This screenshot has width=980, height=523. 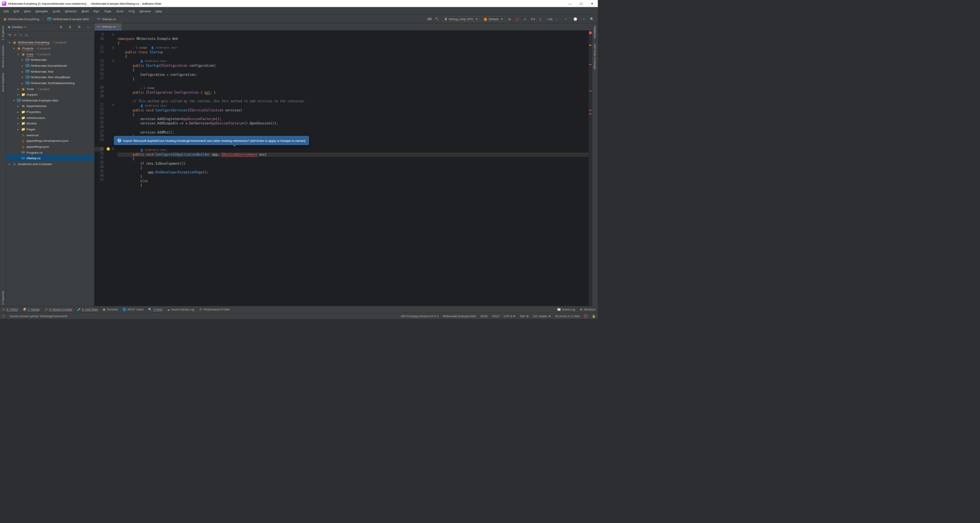 I want to click on bottom-terminal: ▣ Terminal, so click(x=110, y=310).